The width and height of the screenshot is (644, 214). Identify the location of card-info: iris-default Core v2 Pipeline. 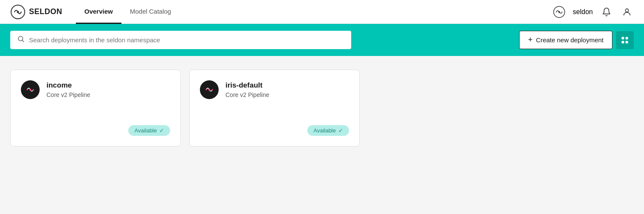
(247, 90).